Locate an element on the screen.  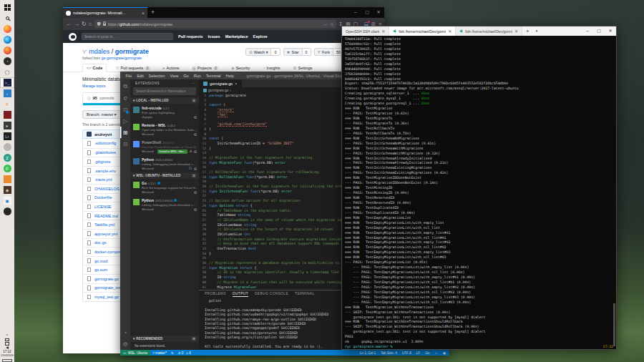
terminal-tab: fish /home/michael/Dev/gormi✕ is located at coordinates (422, 31).